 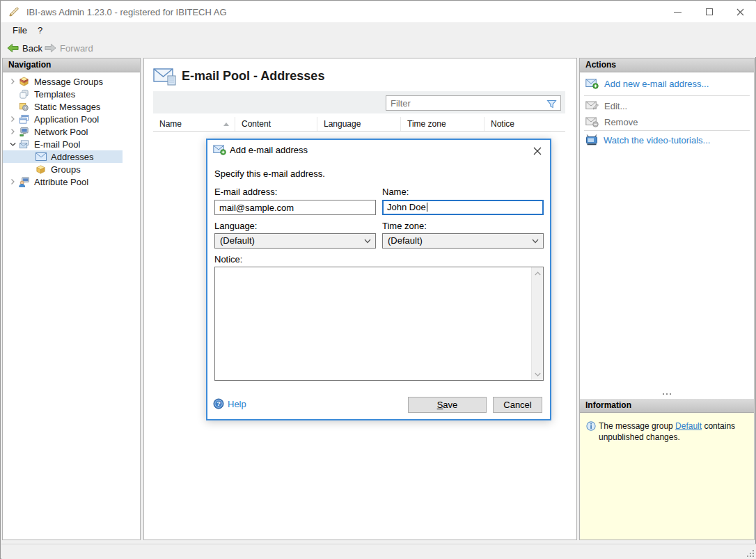 What do you see at coordinates (537, 375) in the screenshot?
I see `scroll-down-icon` at bounding box center [537, 375].